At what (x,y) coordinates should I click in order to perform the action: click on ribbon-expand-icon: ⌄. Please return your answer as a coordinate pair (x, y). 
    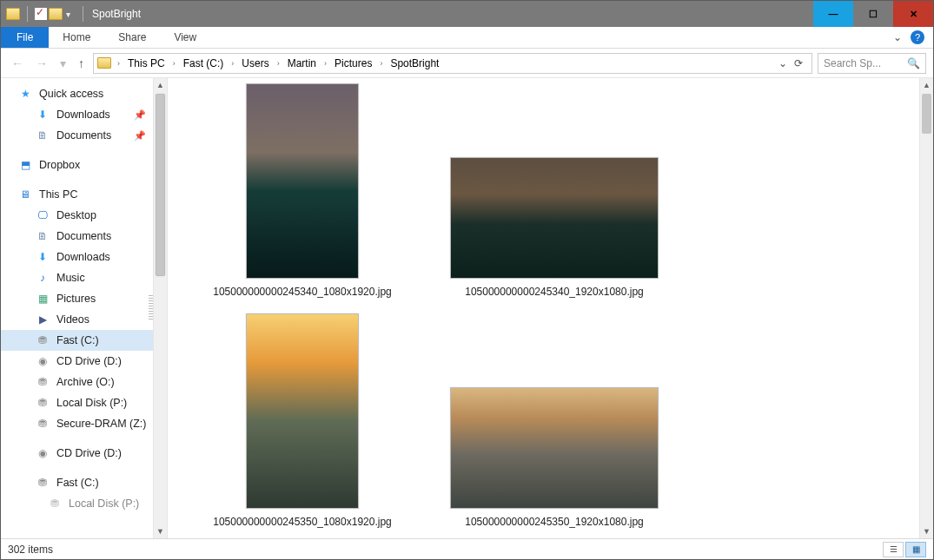
    Looking at the image, I should click on (898, 37).